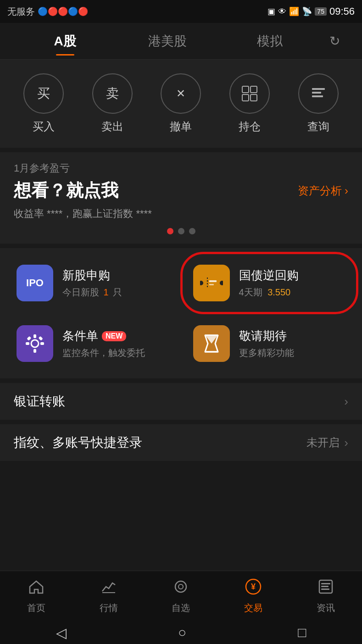 The image size is (362, 644). I want to click on ipo-sub: 今日新股 1 只, so click(92, 293).